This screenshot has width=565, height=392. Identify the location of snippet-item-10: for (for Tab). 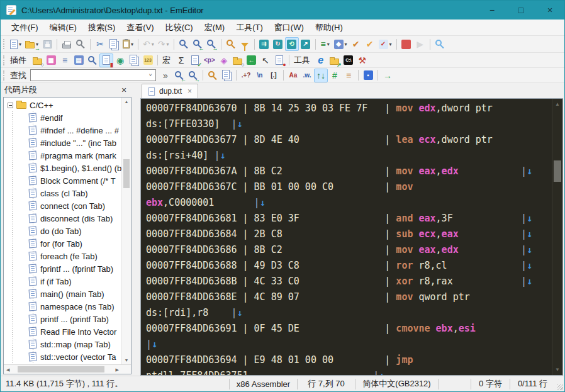
(67, 244).